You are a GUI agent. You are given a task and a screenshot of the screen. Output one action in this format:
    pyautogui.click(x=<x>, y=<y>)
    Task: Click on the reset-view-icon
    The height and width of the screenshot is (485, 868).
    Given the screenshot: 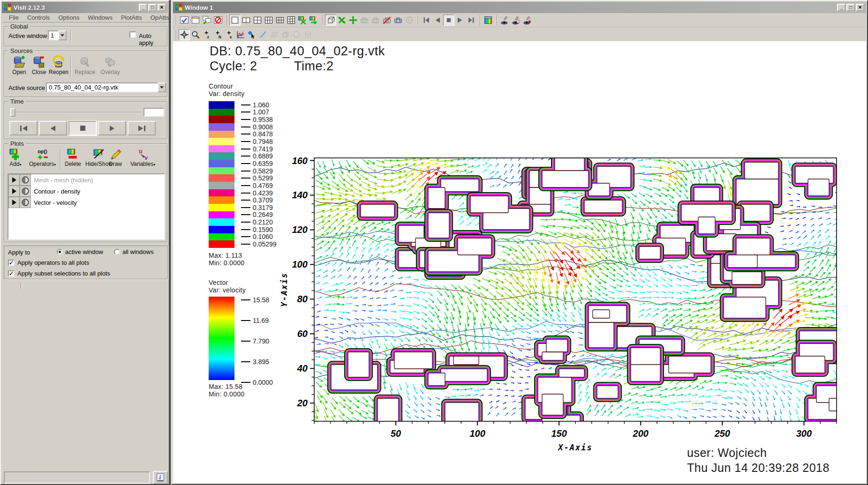 What is the action you would take?
    pyautogui.click(x=342, y=20)
    